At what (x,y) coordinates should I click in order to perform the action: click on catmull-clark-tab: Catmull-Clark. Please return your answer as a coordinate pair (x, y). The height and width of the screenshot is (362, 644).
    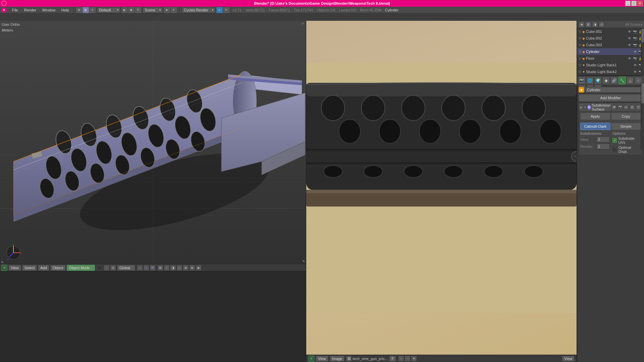
    Looking at the image, I should click on (595, 126).